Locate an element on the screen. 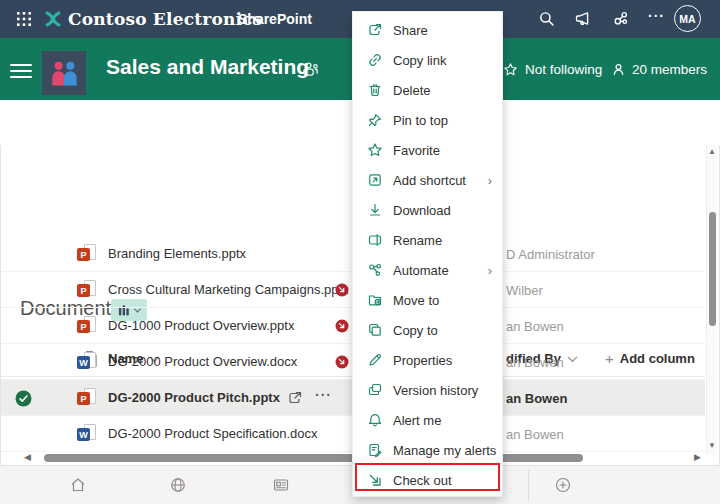  scroll-left-icon: ◀ is located at coordinates (28, 457).